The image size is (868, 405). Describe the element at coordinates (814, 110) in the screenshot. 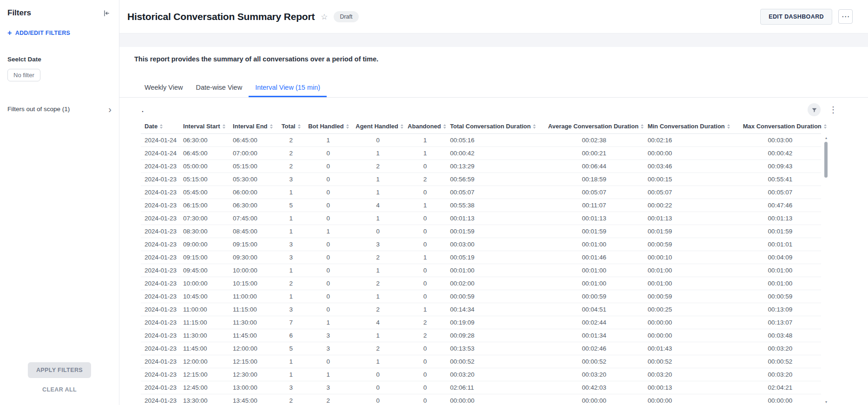

I see `table-filter-button` at that location.